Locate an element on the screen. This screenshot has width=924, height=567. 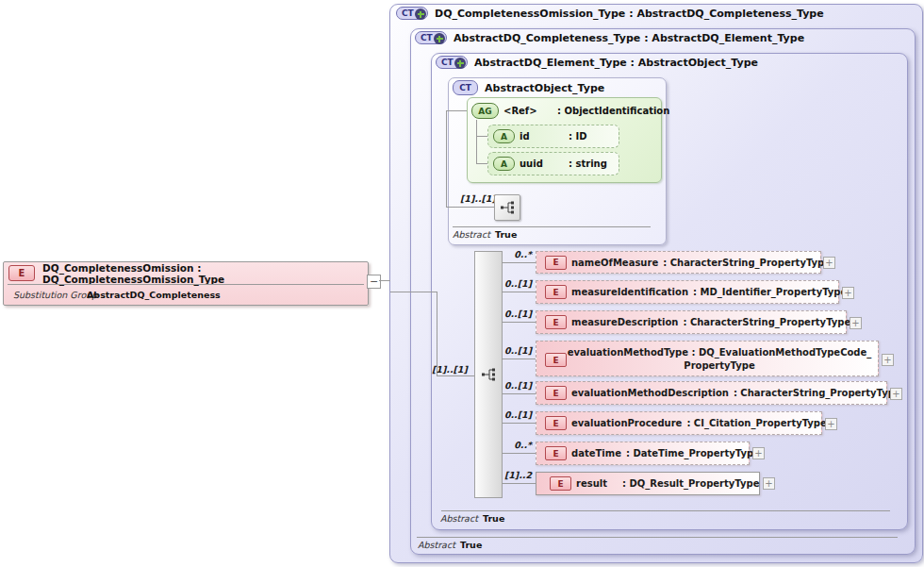
type-title: AbstractObject_Type is located at coordinates (545, 89).